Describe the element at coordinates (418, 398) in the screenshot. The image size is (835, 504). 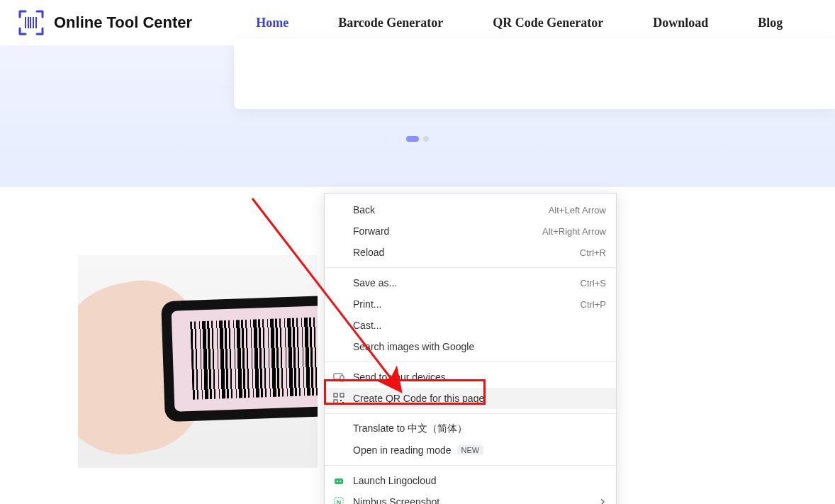
I see `ctx-label: Create QR Code for this page` at that location.